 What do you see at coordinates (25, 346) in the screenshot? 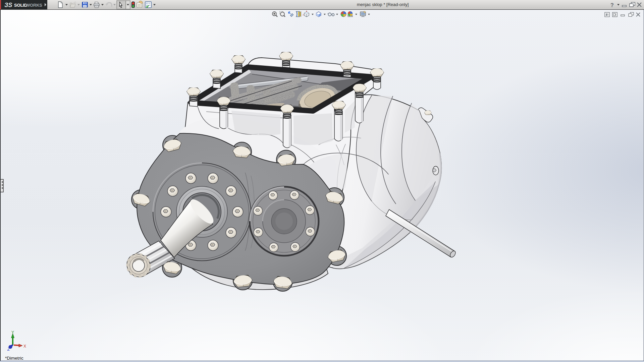
I see `svg-text: X` at bounding box center [25, 346].